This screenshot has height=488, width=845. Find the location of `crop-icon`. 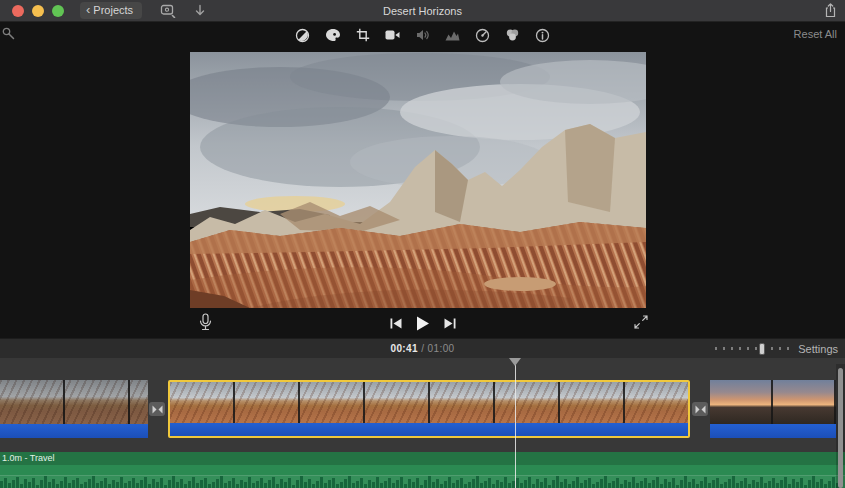

crop-icon is located at coordinates (363, 35).